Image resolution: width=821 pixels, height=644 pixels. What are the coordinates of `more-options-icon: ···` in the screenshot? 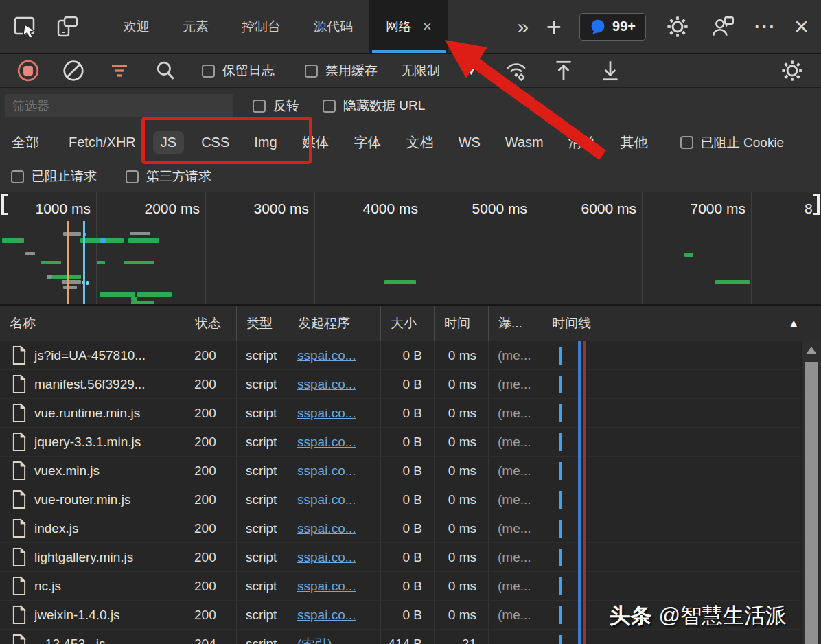 It's located at (765, 27).